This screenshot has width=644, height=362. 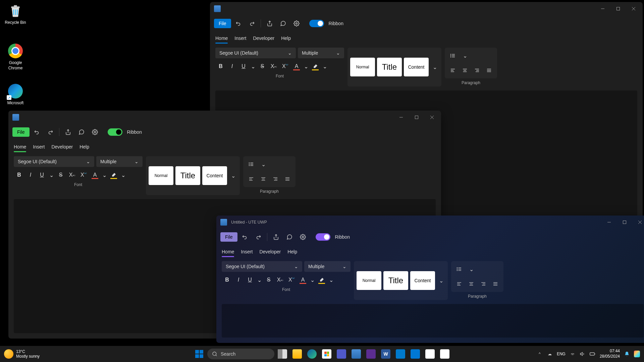 I want to click on weather-widget: 13°C Mostly sunny, so click(x=22, y=354).